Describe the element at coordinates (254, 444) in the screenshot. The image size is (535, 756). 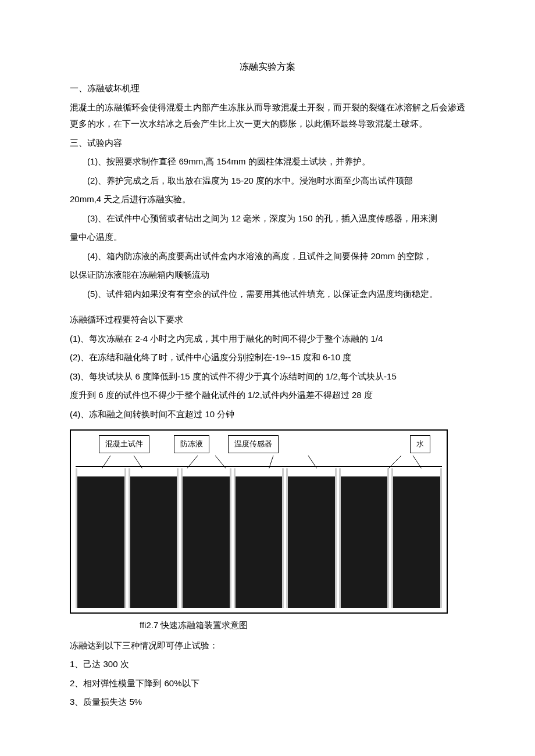
I see `figure-label-sensor: 温度传感器` at that location.